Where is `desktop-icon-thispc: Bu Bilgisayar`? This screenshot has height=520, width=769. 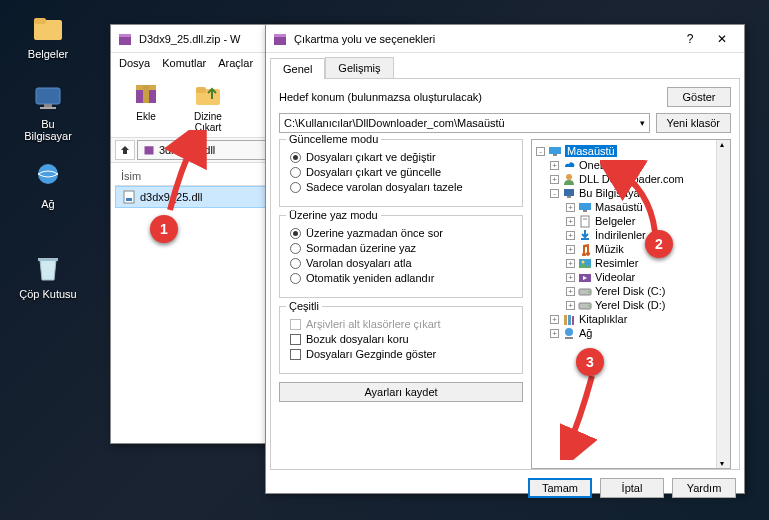
desktop-icon-thispc: Bu Bilgisayar is located at coordinates (48, 111).